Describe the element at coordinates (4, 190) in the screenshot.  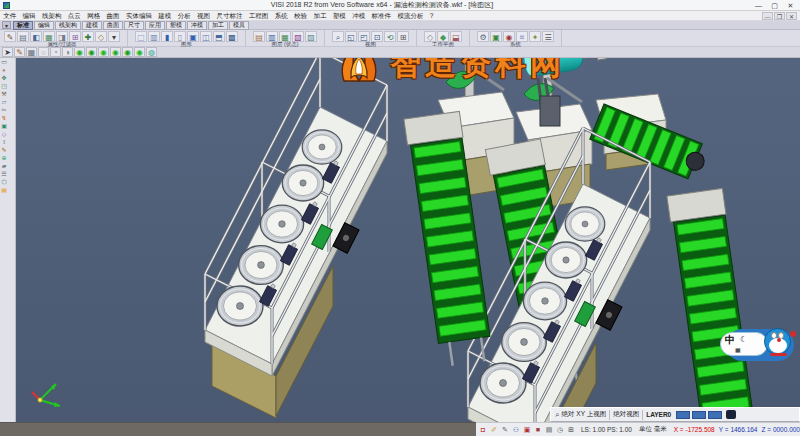
I see `layer-tool-icon: ▤` at that location.